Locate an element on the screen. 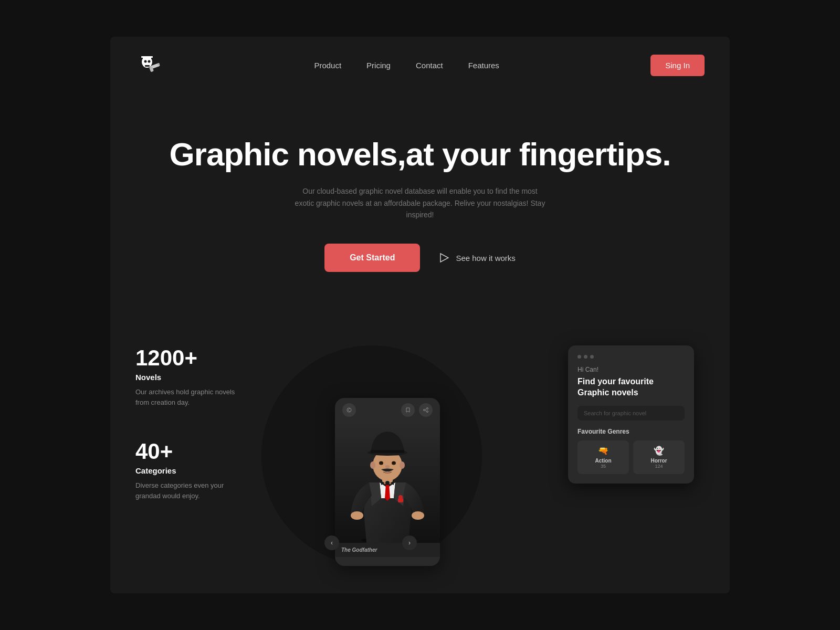  genre-horror-name: Horror is located at coordinates (659, 461).